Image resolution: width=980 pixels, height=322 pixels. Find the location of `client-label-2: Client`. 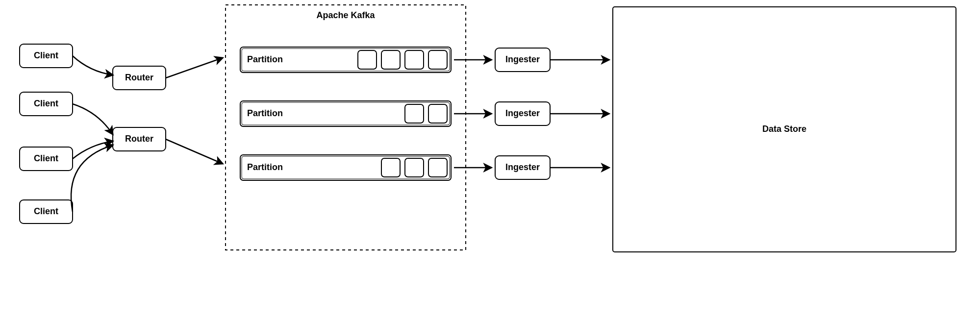

client-label-2: Client is located at coordinates (46, 158).